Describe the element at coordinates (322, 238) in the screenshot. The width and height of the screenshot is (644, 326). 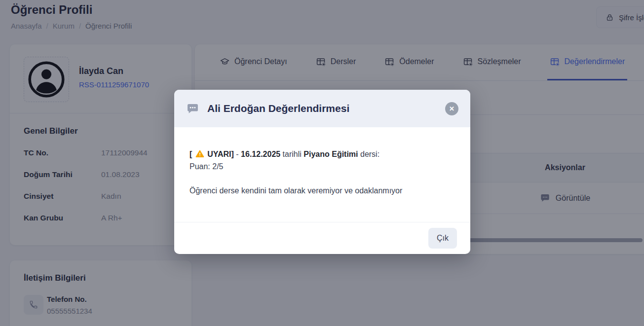
I see `modal-footer: Çık` at that location.